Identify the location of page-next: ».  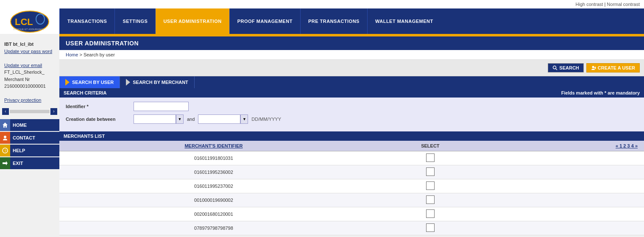
(636, 146).